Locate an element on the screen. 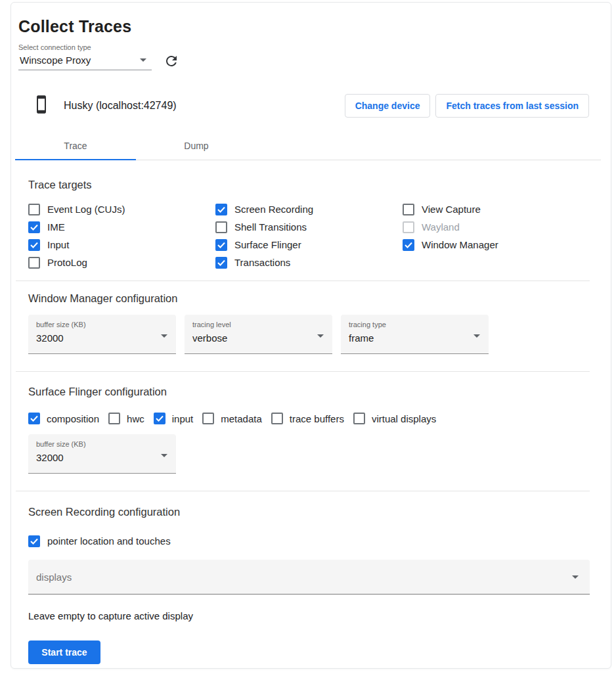  checkbox-metadata: metadata is located at coordinates (232, 418).